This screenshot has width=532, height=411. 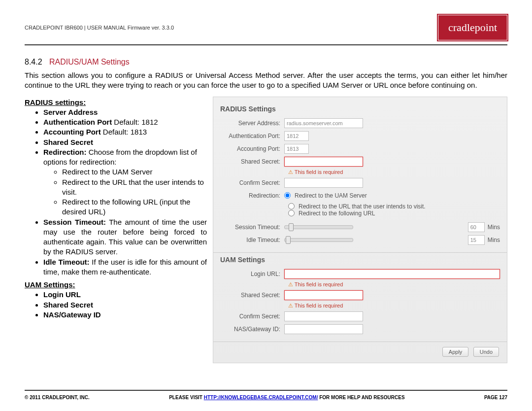 What do you see at coordinates (324, 162) in the screenshot?
I see `shared-secret-input` at bounding box center [324, 162].